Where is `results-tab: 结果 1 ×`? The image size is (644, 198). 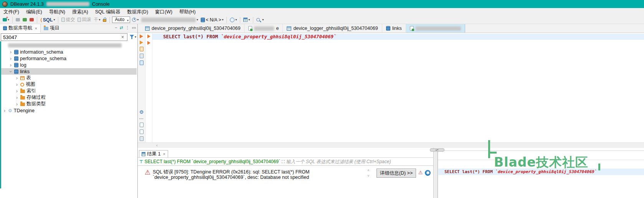
results-tab: 结果 1 × is located at coordinates (154, 154).